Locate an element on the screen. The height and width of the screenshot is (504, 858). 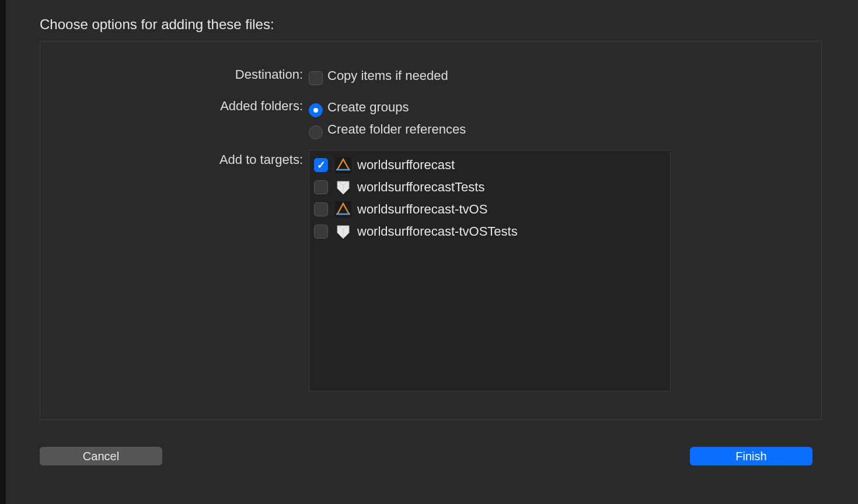
dialog-buttons: Cancel Finish is located at coordinates (426, 456).